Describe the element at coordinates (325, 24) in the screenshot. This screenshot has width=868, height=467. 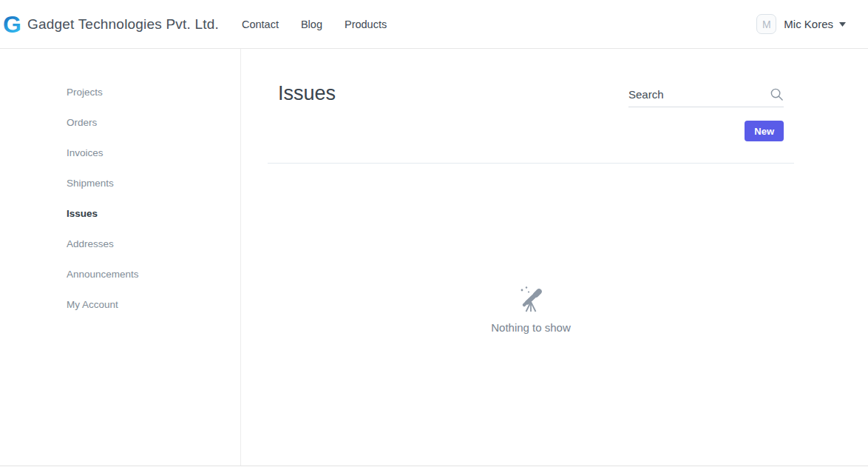
I see `header-nav: ContactBlogProducts` at that location.